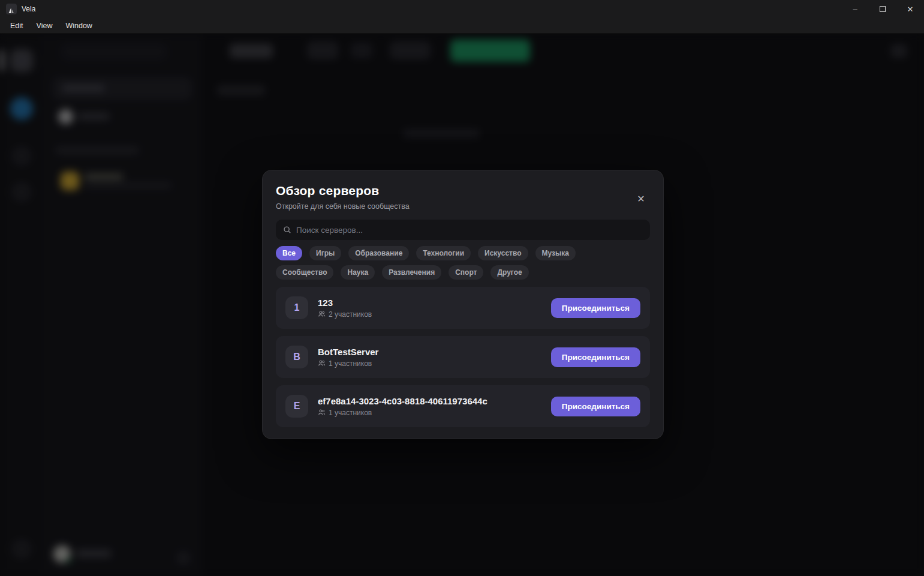  I want to click on menu-window: Window, so click(79, 26).